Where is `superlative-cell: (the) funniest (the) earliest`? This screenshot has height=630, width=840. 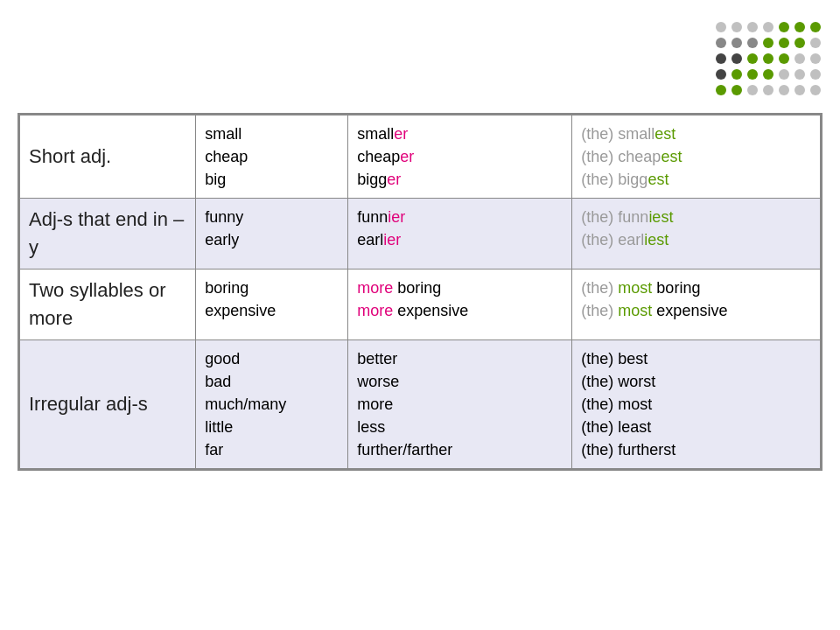 superlative-cell: (the) funniest (the) earliest is located at coordinates (696, 234).